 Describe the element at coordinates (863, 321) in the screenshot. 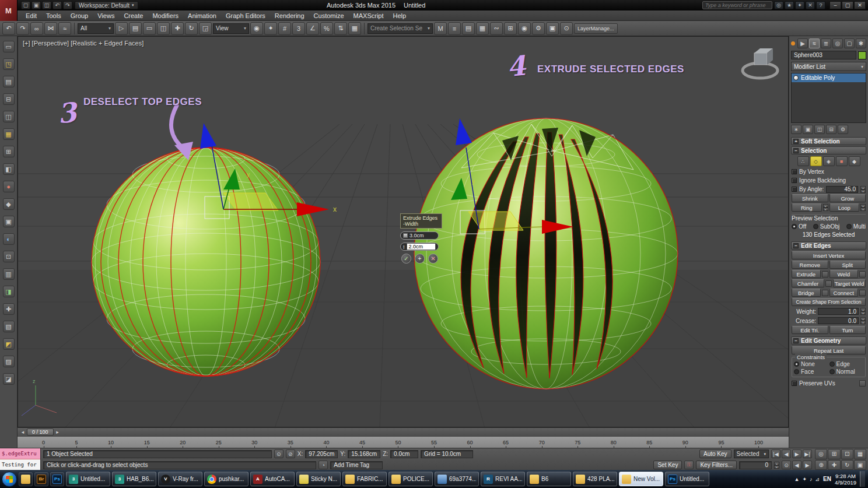

I see `crease-spinner: ▴▾` at that location.